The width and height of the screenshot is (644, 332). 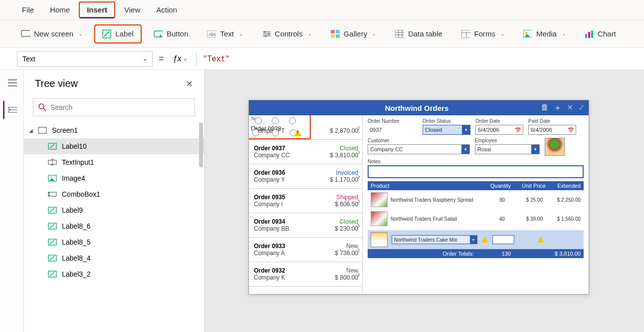 I want to click on tree-item-label8_5: Label8_5, so click(x=114, y=242).